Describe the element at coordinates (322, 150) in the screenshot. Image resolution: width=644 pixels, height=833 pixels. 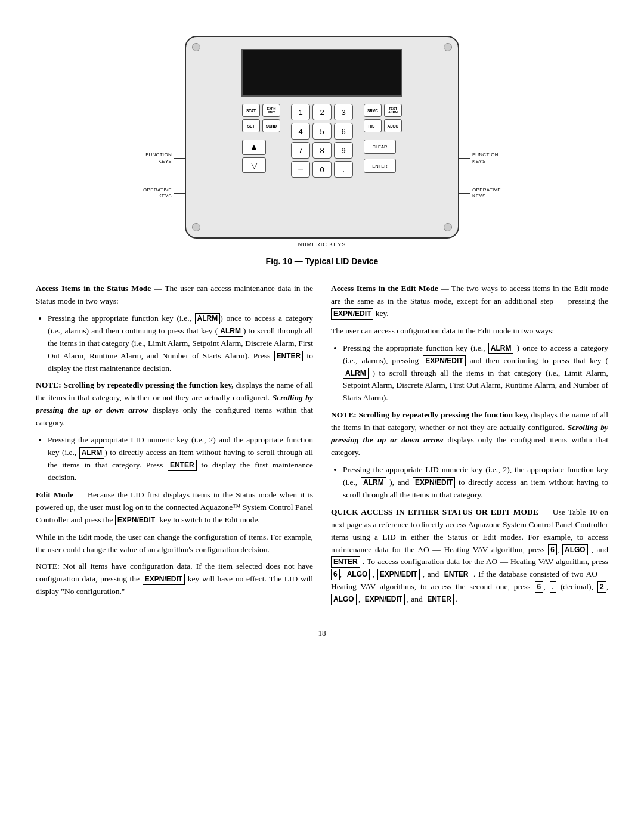
I see `key-8: 8` at that location.